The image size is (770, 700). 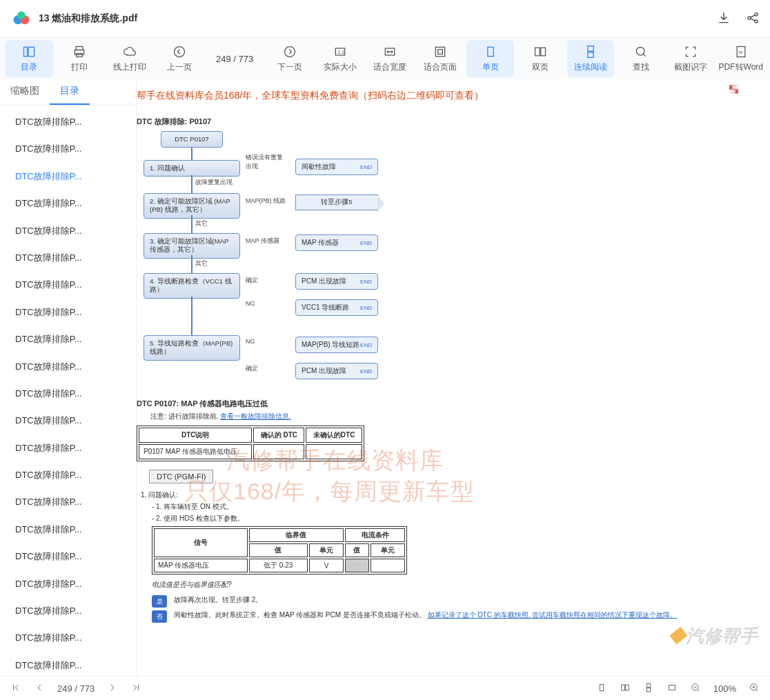 What do you see at coordinates (672, 688) in the screenshot?
I see `view-fit-icon` at bounding box center [672, 688].